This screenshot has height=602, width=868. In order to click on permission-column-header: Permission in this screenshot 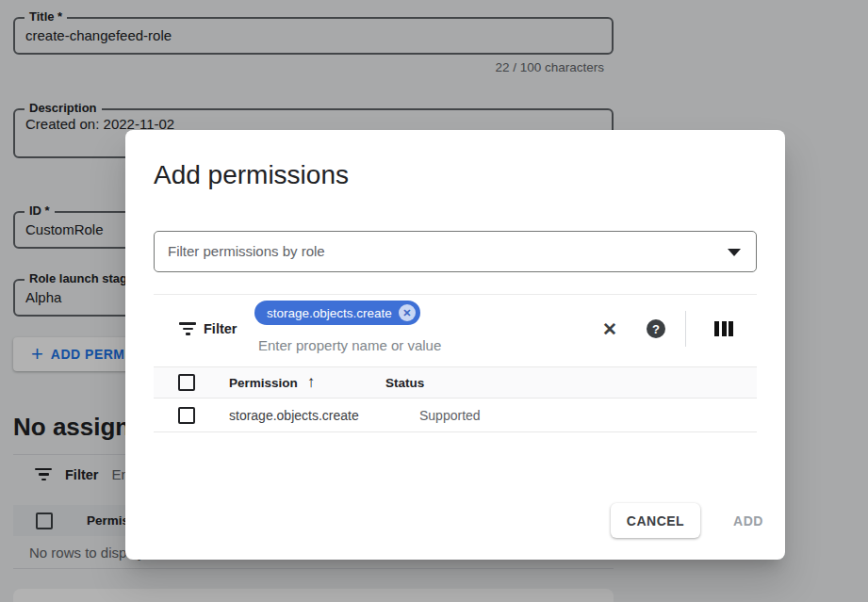, I will do `click(264, 382)`.